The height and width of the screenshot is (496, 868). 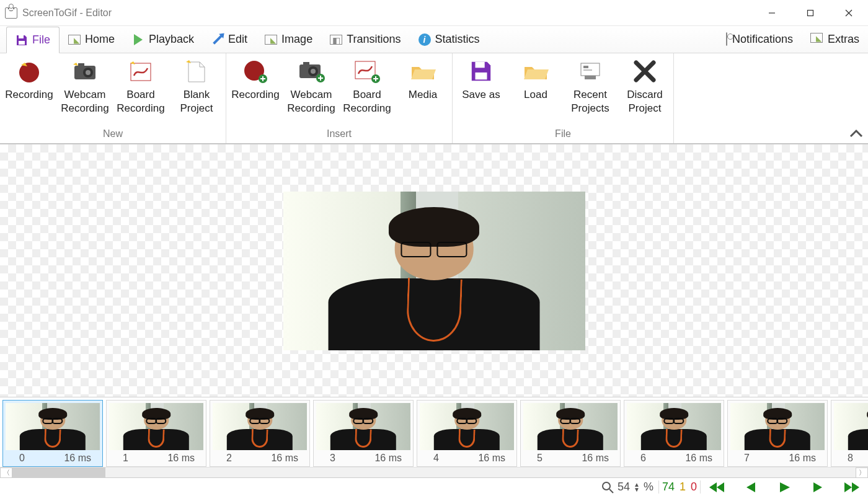 What do you see at coordinates (627, 487) in the screenshot?
I see `zoom-control: 54 ▲▼ %` at bounding box center [627, 487].